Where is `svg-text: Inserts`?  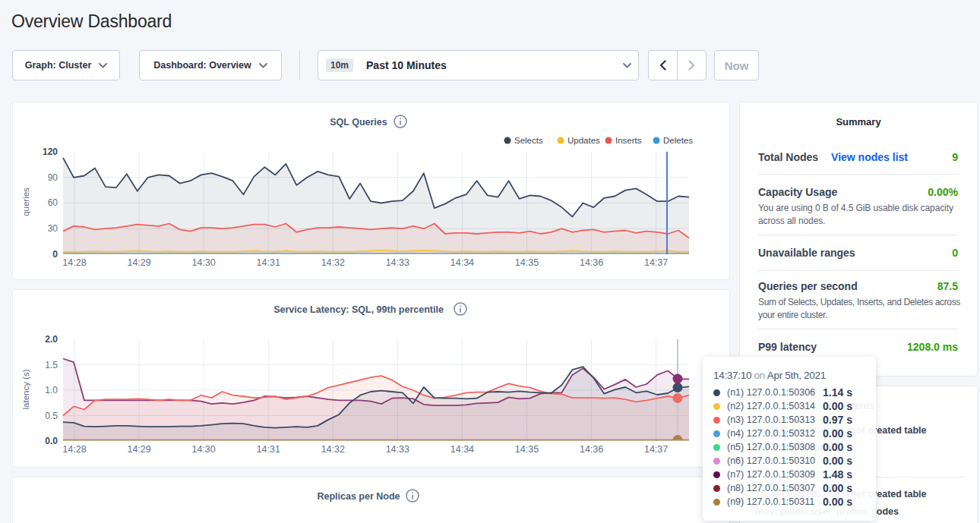 svg-text: Inserts is located at coordinates (629, 140).